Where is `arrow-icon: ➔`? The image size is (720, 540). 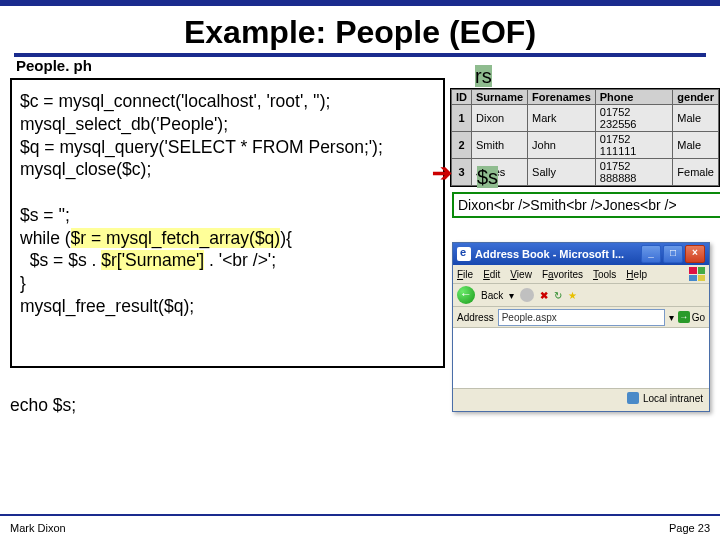
arrow-icon: ➔ is located at coordinates (442, 173).